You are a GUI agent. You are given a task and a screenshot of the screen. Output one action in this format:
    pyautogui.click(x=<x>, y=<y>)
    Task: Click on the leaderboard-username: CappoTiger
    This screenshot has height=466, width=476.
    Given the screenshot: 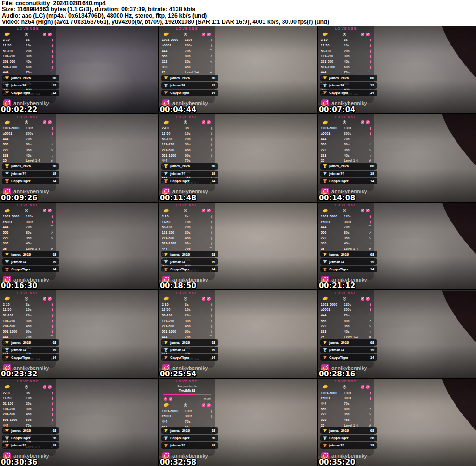 What is the action you would take?
    pyautogui.click(x=190, y=181)
    